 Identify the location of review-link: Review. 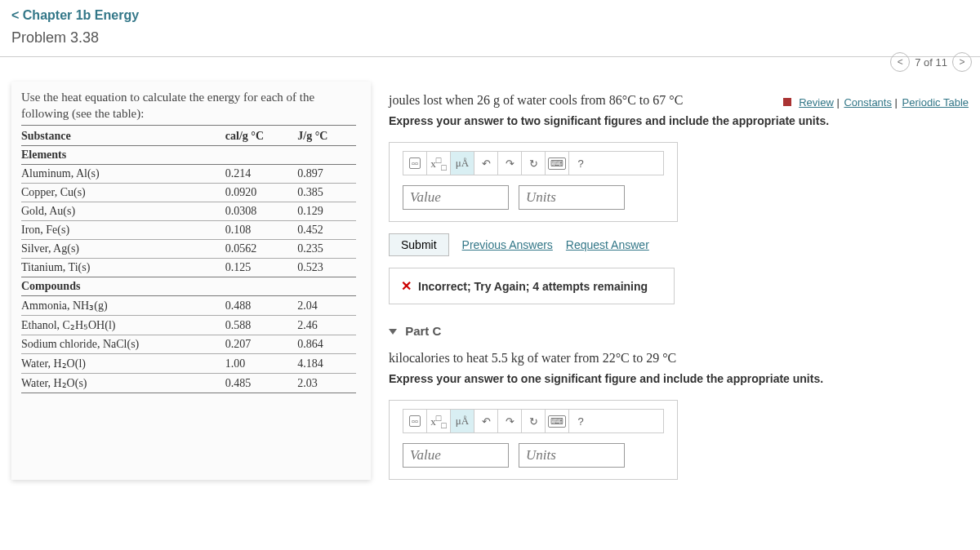
(817, 103).